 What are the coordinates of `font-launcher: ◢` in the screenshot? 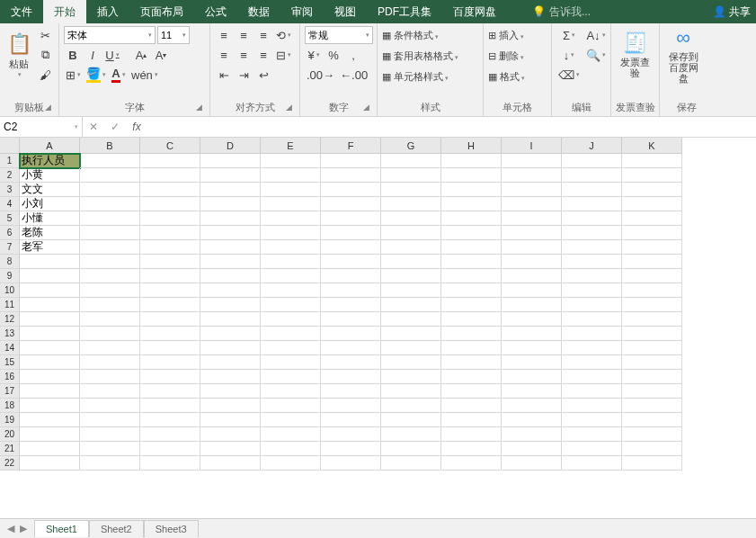 It's located at (201, 108).